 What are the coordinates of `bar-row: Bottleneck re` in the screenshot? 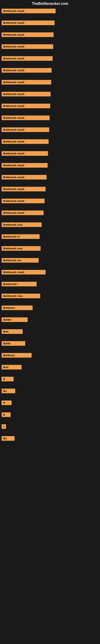 It's located at (50, 237).